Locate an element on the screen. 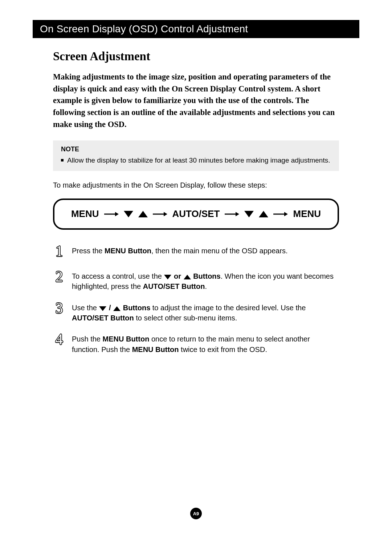 The height and width of the screenshot is (536, 392). note-text: Allow the display to stabilize for at le… is located at coordinates (199, 160).